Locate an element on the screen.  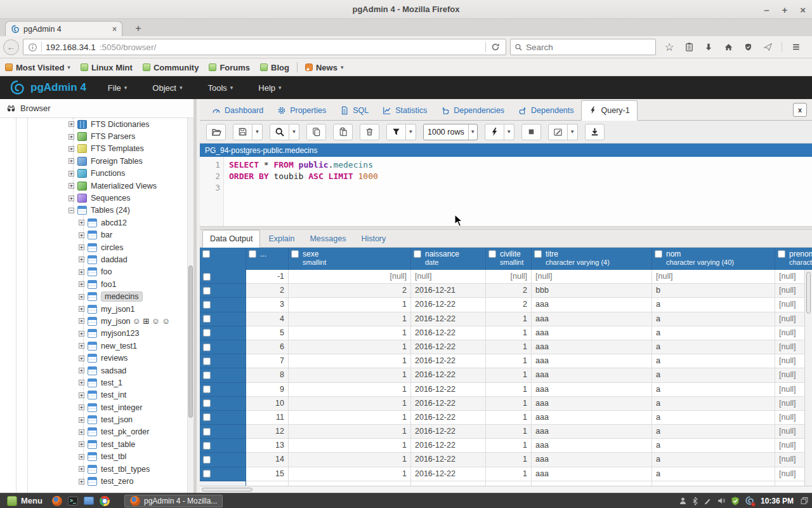
column-header-: ... is located at coordinates (268, 259).